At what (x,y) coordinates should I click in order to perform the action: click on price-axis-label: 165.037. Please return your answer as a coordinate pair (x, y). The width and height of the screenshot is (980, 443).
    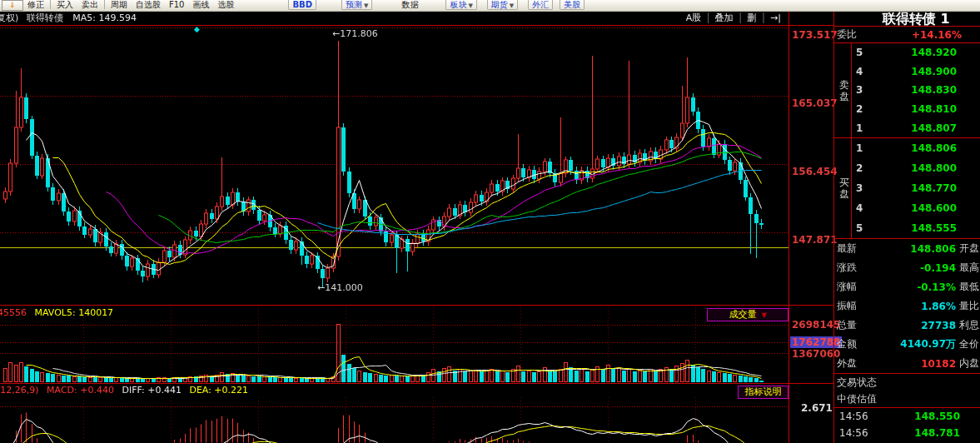
    Looking at the image, I should click on (814, 103).